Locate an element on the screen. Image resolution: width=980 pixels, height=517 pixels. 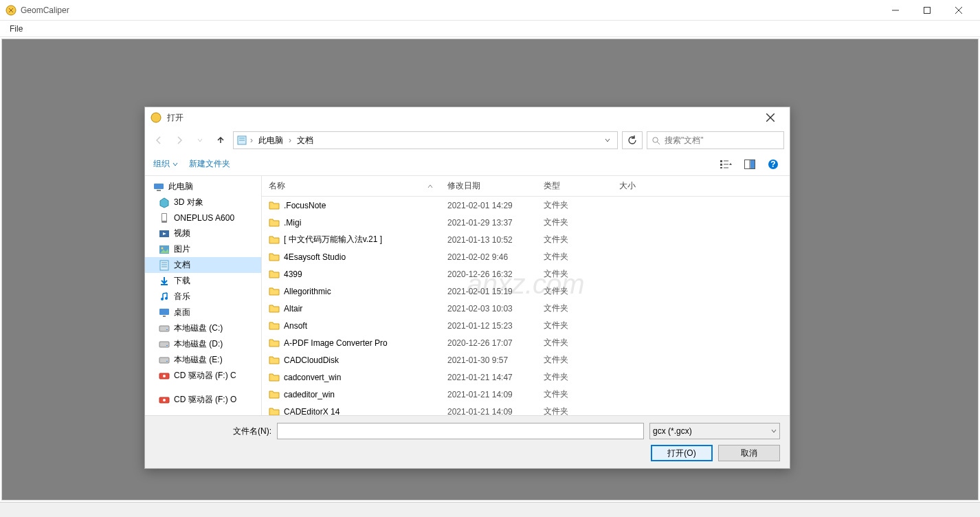
sidebar-item: 下载 is located at coordinates (203, 280).